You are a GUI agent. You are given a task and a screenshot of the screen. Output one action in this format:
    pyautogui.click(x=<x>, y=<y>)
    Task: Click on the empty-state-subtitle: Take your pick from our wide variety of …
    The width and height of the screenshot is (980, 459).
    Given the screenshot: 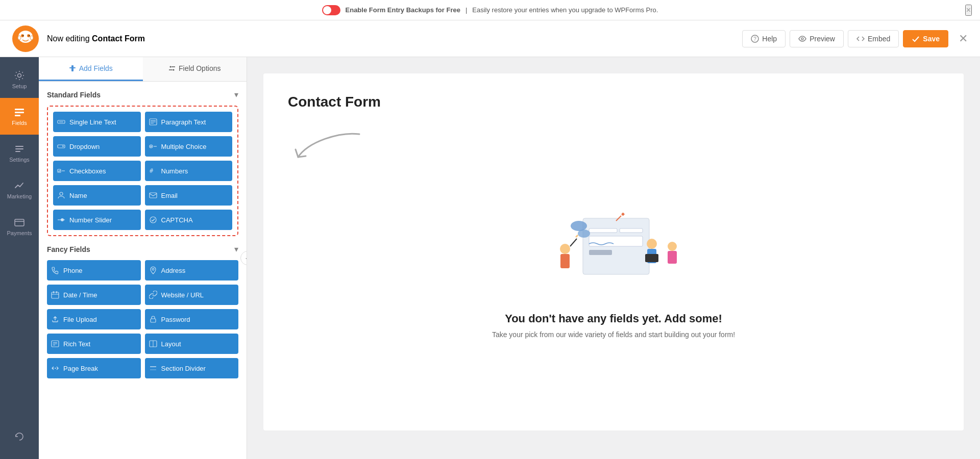 What is the action you would take?
    pyautogui.click(x=614, y=335)
    